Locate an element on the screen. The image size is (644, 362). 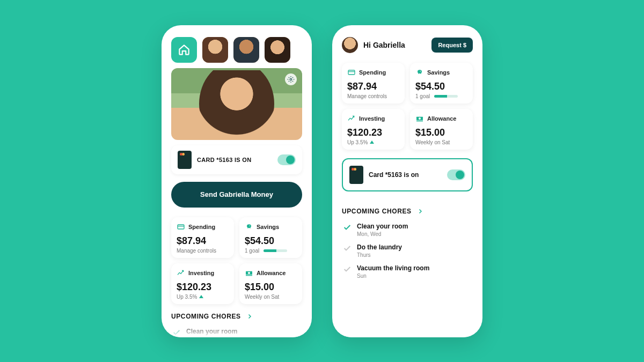
send-money-button: Send Gabriella Money is located at coordinates (237, 195).